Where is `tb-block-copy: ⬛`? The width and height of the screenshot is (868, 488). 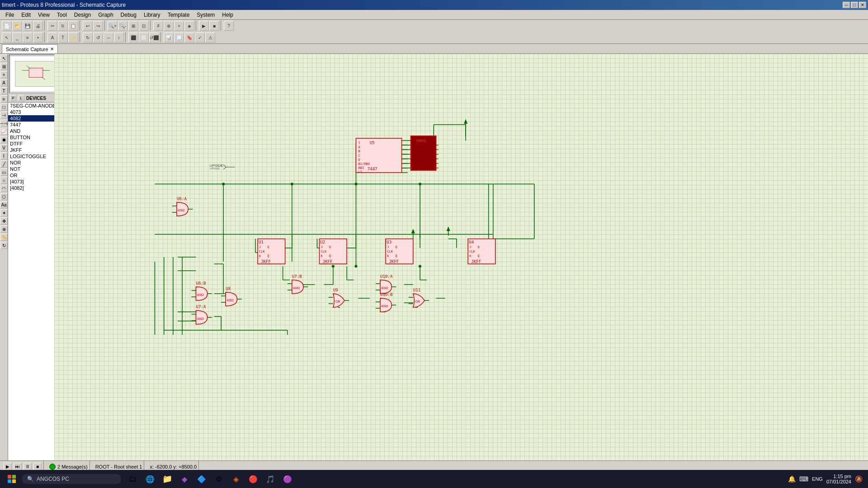 tb-block-copy: ⬛ is located at coordinates (133, 38).